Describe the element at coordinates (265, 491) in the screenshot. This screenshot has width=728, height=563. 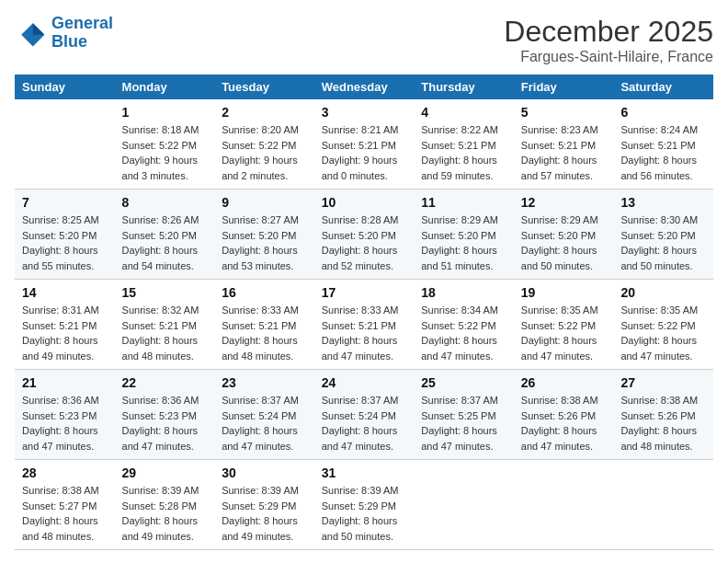
I see `sunrise-text: Sunrise: 8:39 AM` at that location.